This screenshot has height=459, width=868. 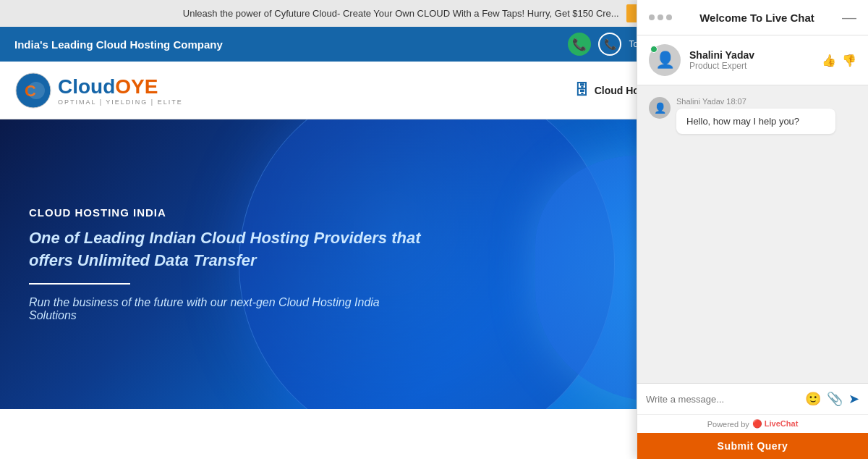 What do you see at coordinates (752, 61) in the screenshot?
I see `agent-info: 👤 Shalini Yadav Product Expert 👍 👎` at bounding box center [752, 61].